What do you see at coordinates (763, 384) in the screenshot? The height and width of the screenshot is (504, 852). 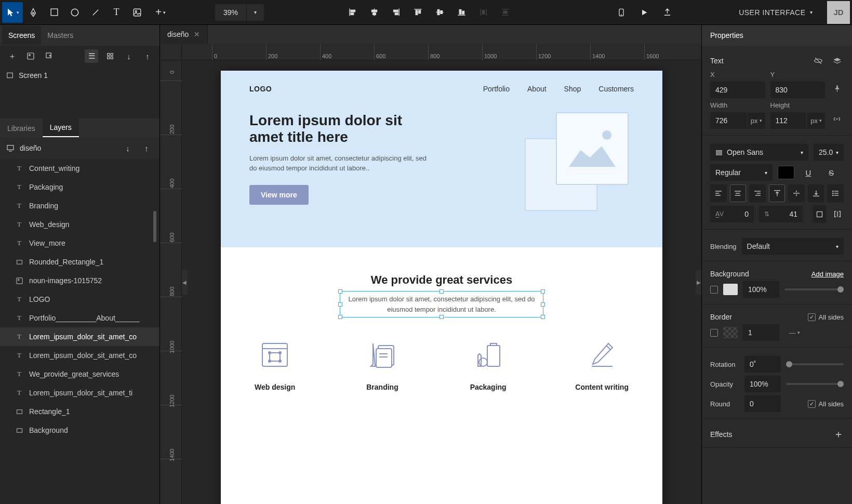 I see `opacity-input` at bounding box center [763, 384].